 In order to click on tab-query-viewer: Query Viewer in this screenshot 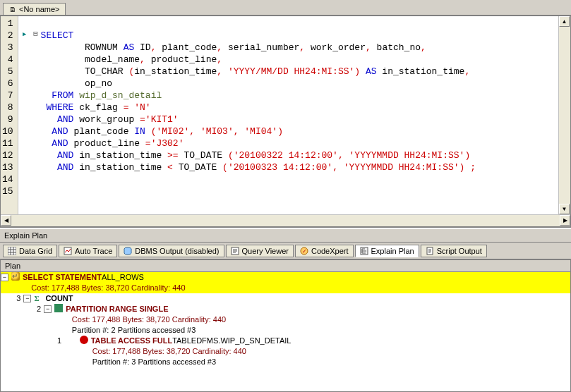, I will do `click(260, 251)`.